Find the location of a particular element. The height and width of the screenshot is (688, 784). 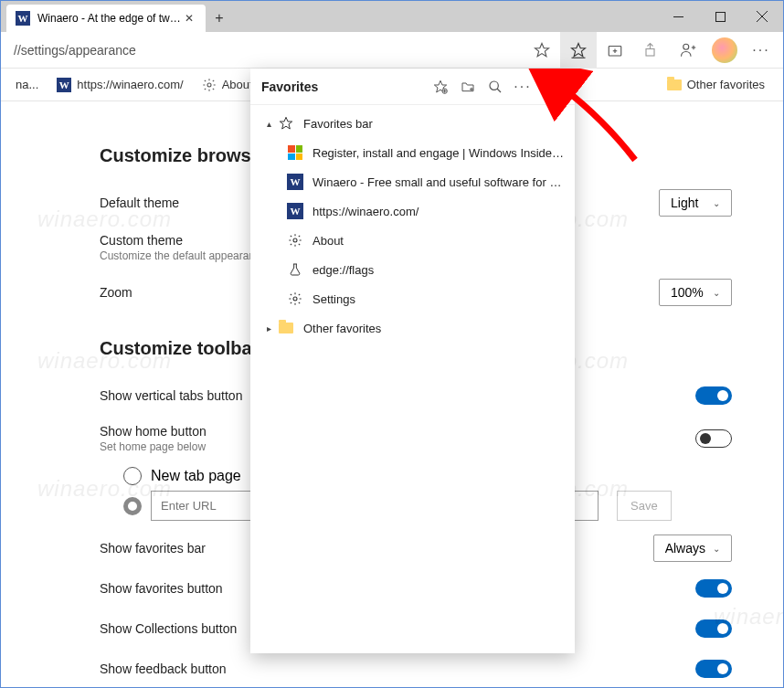

other-favorites-label: Other favorites is located at coordinates (439, 329).